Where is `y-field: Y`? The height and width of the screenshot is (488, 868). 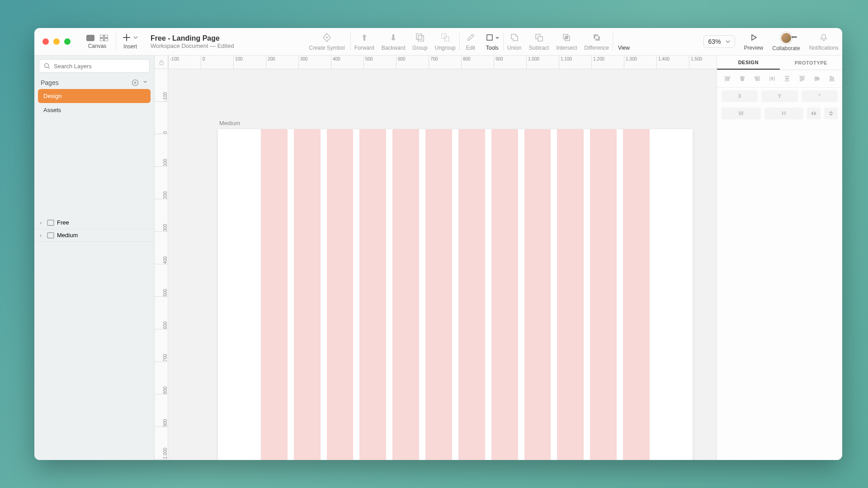 y-field: Y is located at coordinates (779, 96).